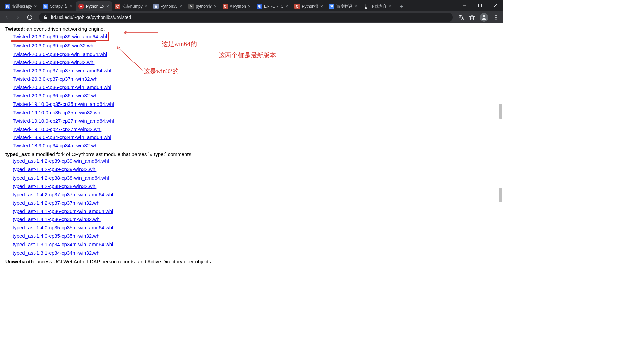  I want to click on download-link: Twisted-20.3.0-cp38-cp38-win_amd64.whl, so click(60, 54).